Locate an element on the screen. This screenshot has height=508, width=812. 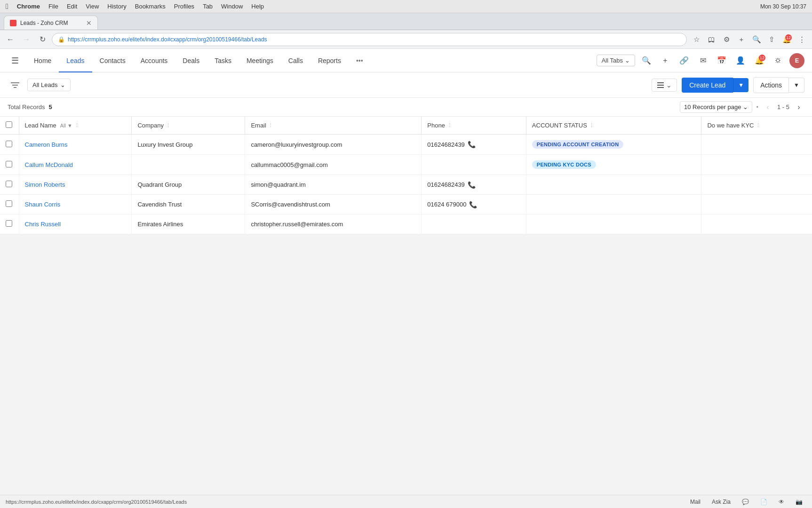
table-row: Callum McDonaldcallummac0005@gmail.comPE… is located at coordinates (406, 165).